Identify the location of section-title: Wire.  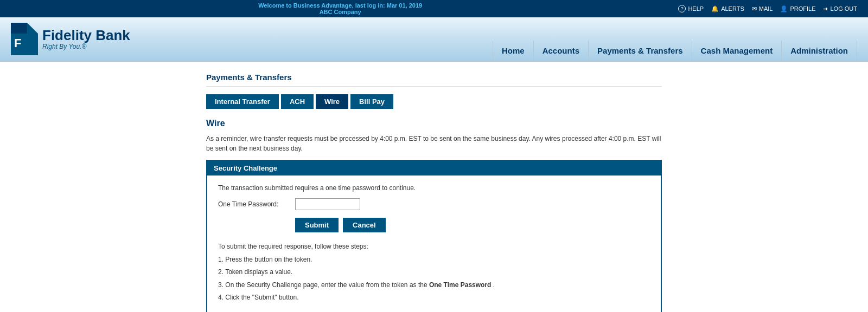
(434, 123).